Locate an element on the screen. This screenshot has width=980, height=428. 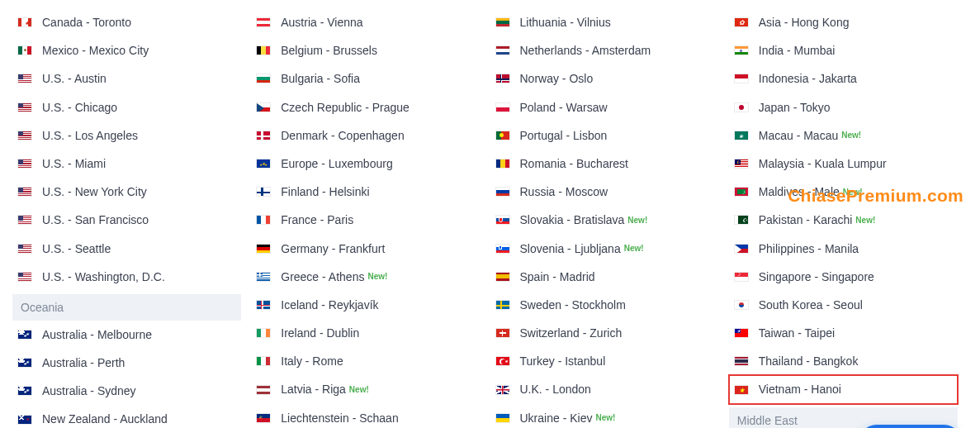
location-item: U.S. - Los Angeles is located at coordinates (127, 136).